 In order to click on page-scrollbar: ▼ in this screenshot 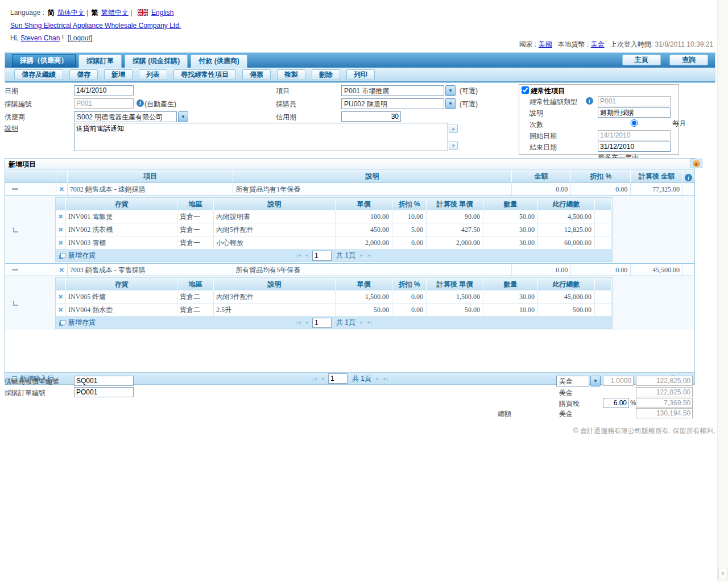, I will do `click(722, 291)`.